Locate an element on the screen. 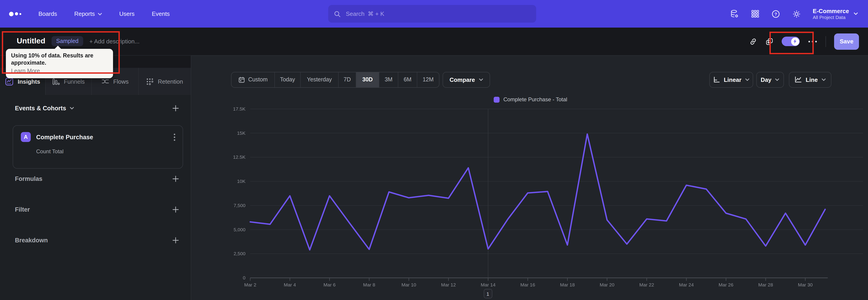 Image resolution: width=868 pixels, height=300 pixels. x-tick-label: Mar 30 is located at coordinates (805, 284).